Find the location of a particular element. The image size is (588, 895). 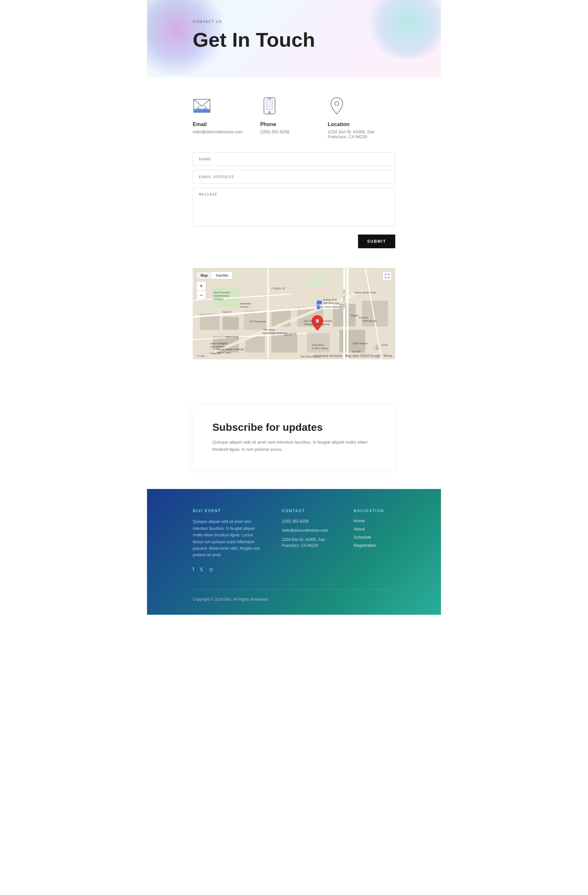

message-input is located at coordinates (294, 207).